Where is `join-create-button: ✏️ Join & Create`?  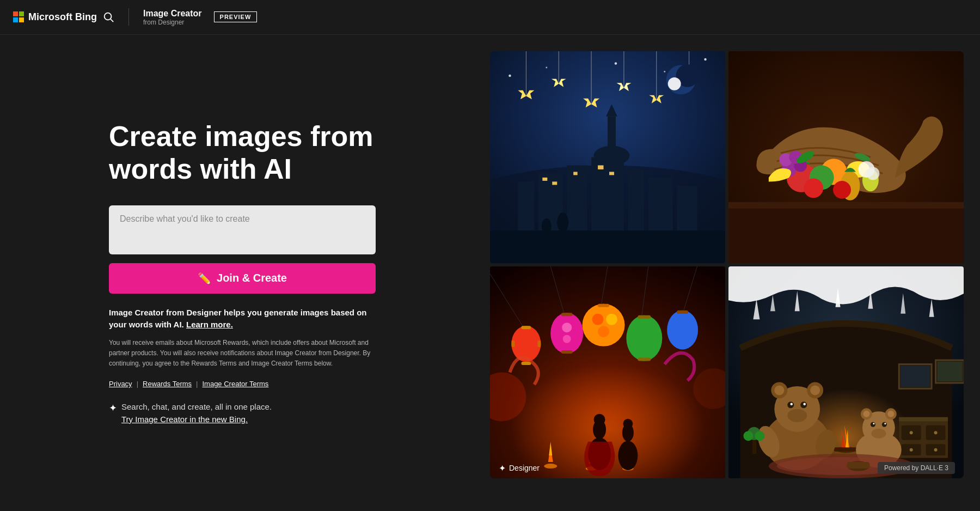 join-create-button: ✏️ Join & Create is located at coordinates (242, 278).